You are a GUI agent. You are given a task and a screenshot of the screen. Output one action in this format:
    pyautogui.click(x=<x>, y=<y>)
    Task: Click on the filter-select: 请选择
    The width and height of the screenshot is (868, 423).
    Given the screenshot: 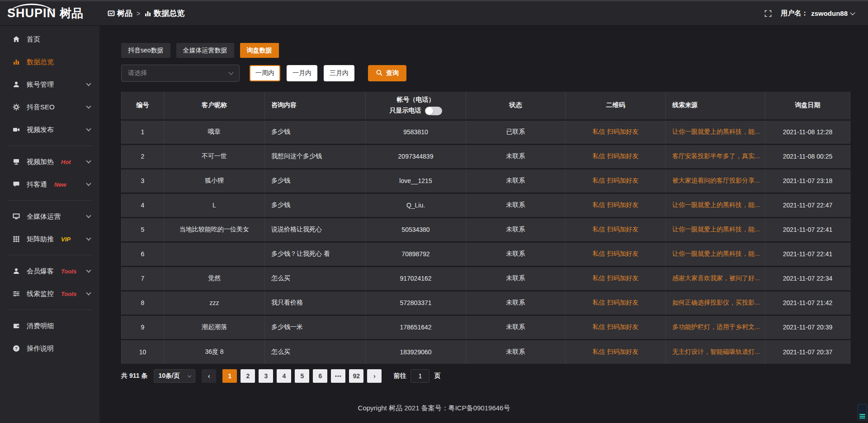 What is the action you would take?
    pyautogui.click(x=180, y=73)
    